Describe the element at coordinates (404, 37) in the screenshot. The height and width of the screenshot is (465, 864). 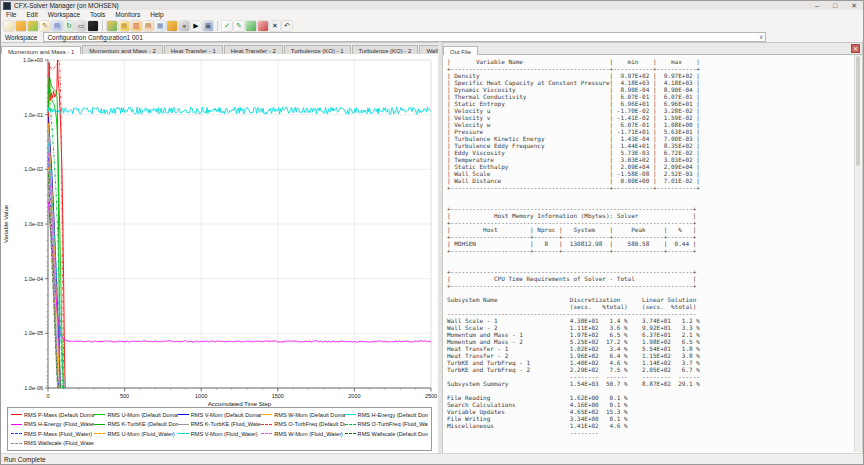
I see `workspace-combobox: Configuration Configuration1 001 ∨` at that location.